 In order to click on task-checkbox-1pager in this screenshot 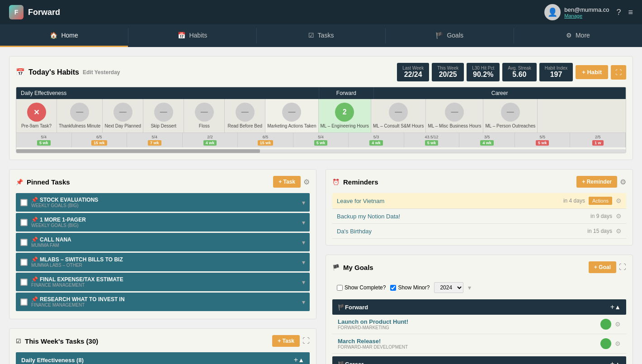, I will do `click(24, 222)`.